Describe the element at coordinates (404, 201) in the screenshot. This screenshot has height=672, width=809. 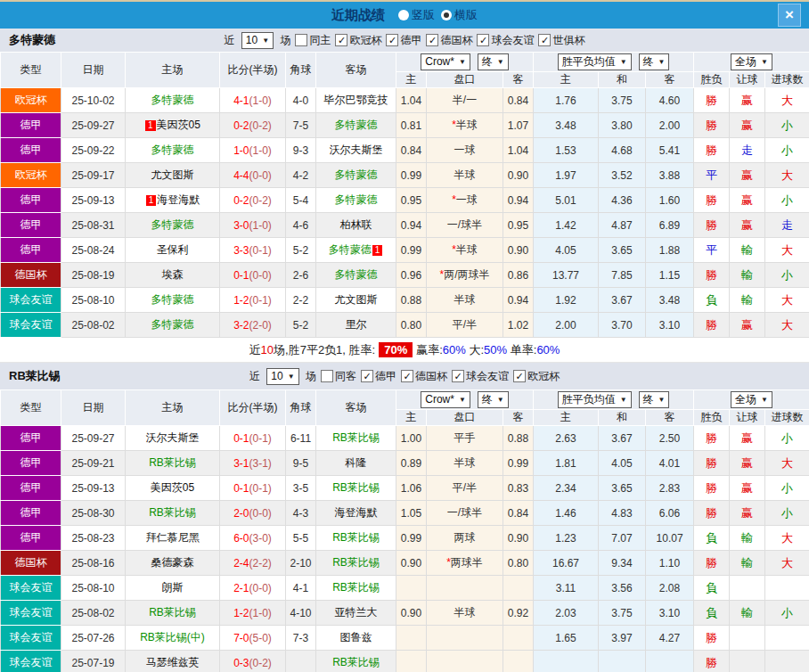
I see `match-row: 德甲 25-09-13 1海登海默 0-2(0-2) 5-4 多特蒙德 0.95…` at that location.